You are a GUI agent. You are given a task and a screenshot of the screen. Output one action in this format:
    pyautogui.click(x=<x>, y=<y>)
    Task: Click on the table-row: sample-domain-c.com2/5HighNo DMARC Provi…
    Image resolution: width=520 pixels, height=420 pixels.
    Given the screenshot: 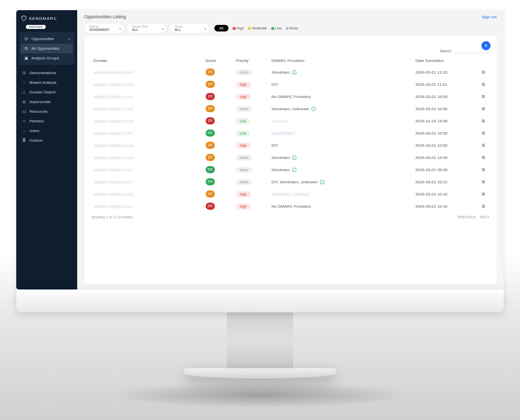 What is the action you would take?
    pyautogui.click(x=290, y=96)
    